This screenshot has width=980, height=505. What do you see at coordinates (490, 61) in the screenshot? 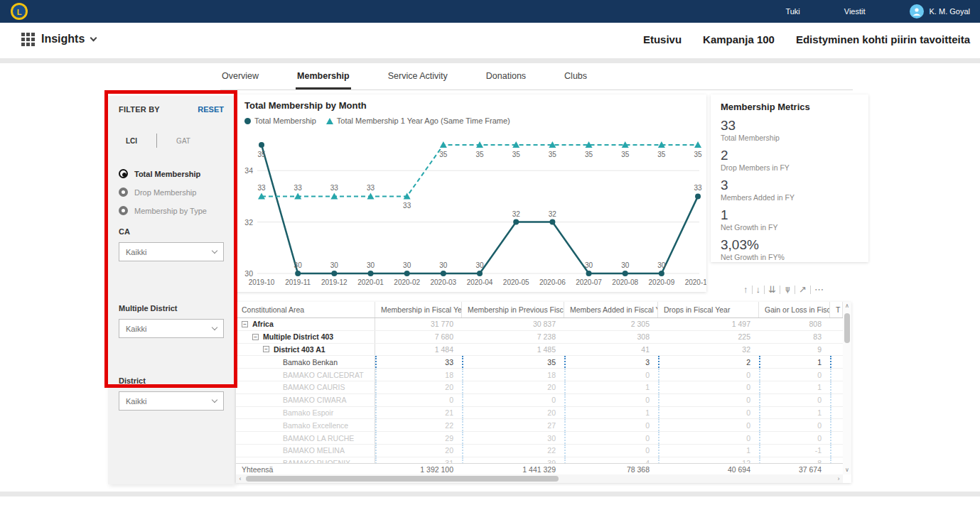
I see `top-divider-strip` at bounding box center [490, 61].